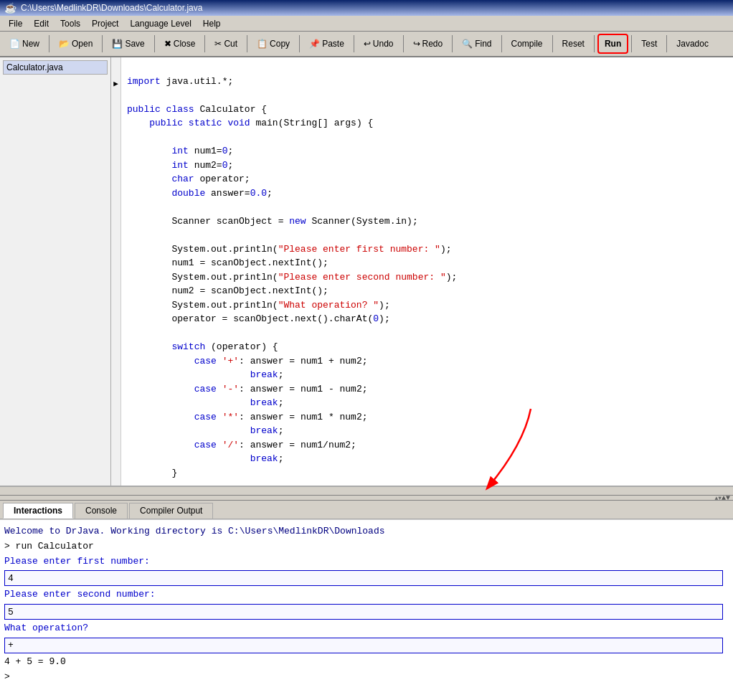 The width and height of the screenshot is (733, 700). Describe the element at coordinates (366, 663) in the screenshot. I see `output-text: 4 + 5 = 9.0` at that location.